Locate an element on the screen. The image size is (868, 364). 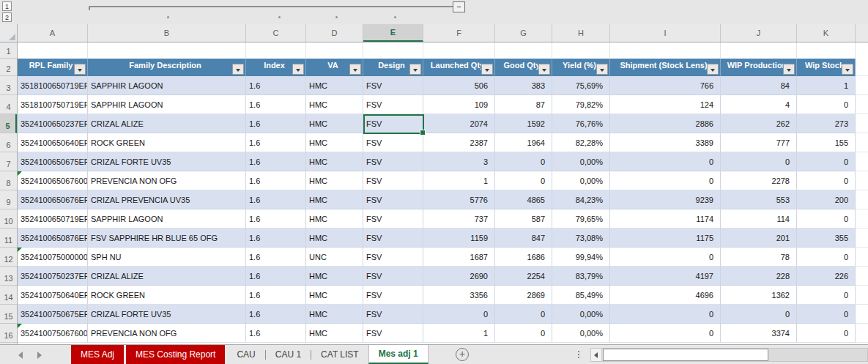
cell-F4: 109 is located at coordinates (459, 105).